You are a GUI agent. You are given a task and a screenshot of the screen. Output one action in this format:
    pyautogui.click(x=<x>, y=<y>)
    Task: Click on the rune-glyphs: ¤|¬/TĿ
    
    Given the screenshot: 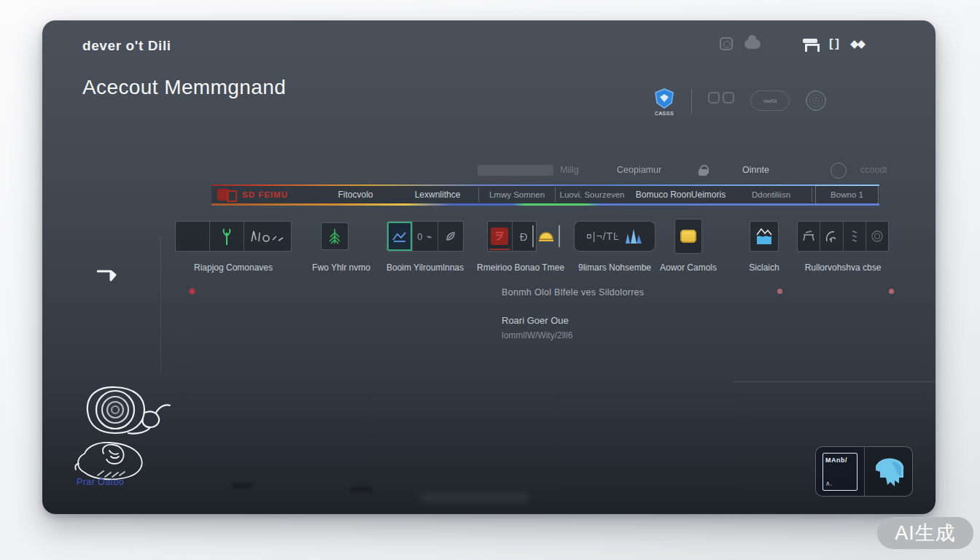 What is the action you would take?
    pyautogui.click(x=603, y=236)
    